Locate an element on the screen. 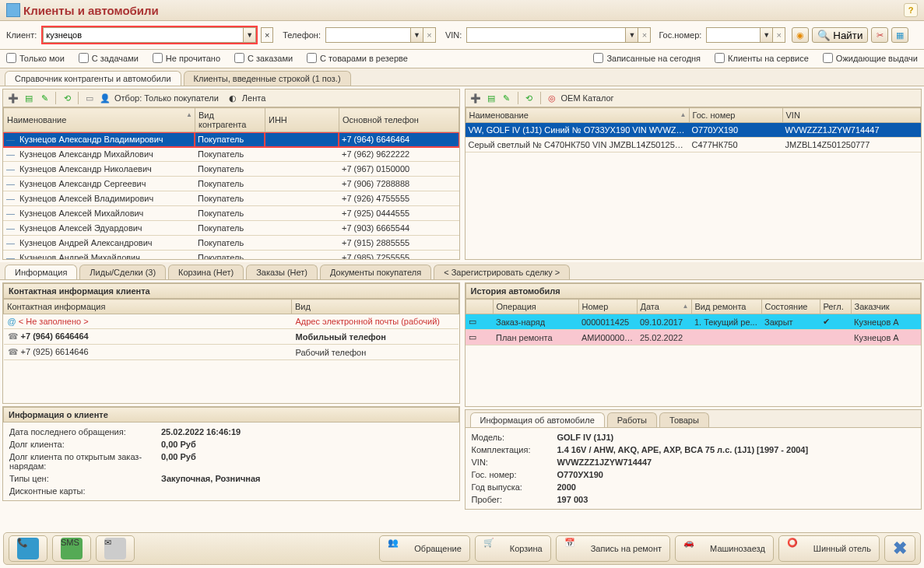 The height and width of the screenshot is (568, 924). tab-by-string: Клиенты, введенные строкой (1 поз.) is located at coordinates (268, 78).